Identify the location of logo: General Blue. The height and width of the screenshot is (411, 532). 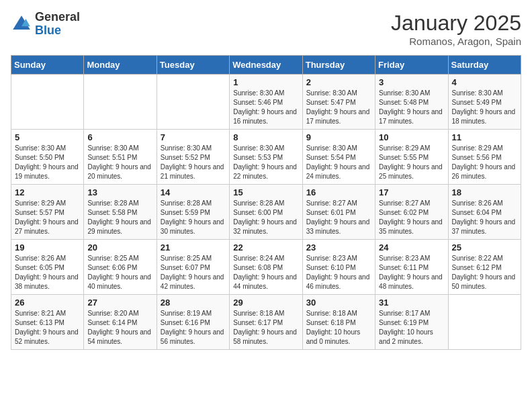
(46, 24).